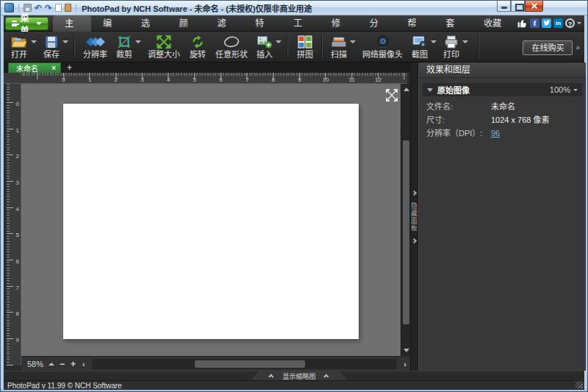 The image size is (588, 392). What do you see at coordinates (294, 385) in the screenshot?
I see `status-bar: PhotoPad v 11.99 © NCH Software` at bounding box center [294, 385].